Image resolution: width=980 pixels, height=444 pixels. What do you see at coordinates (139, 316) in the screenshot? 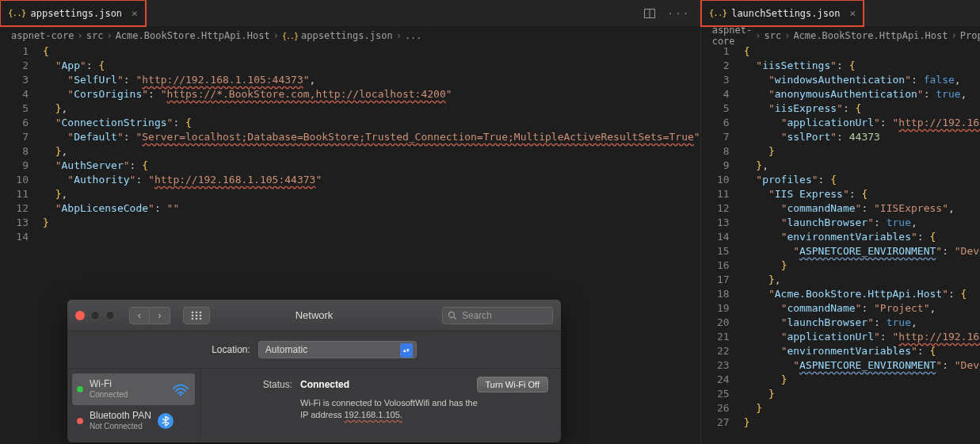
I see `back-button: ‹` at bounding box center [139, 316].